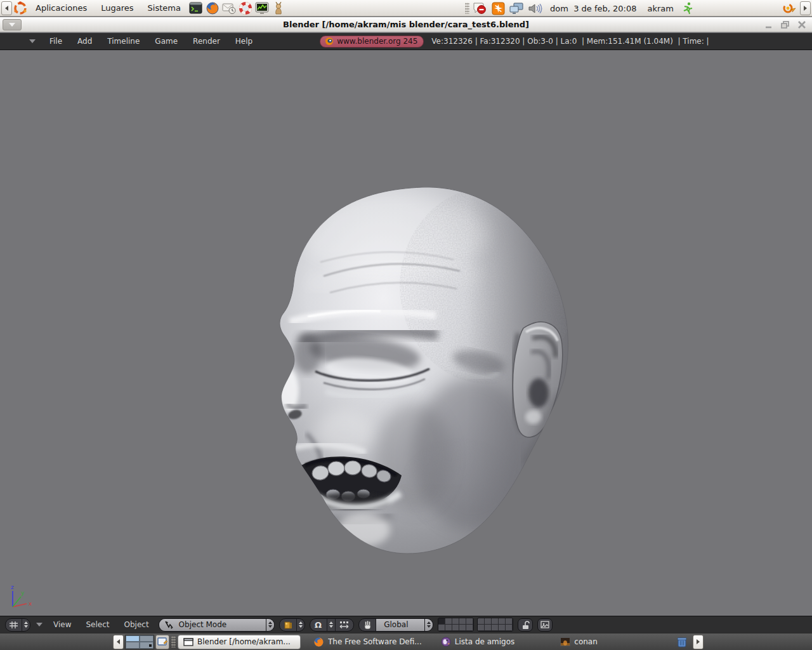 The image size is (812, 650). What do you see at coordinates (372, 42) in the screenshot?
I see `blender-org-badge: www.blender.org 245` at bounding box center [372, 42].